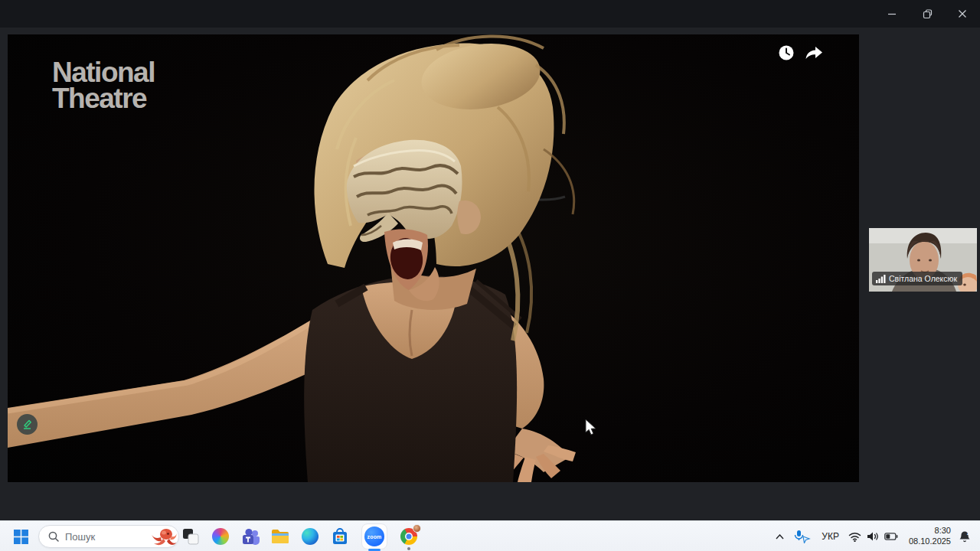  I want to click on running-app-indicator, so click(409, 549).